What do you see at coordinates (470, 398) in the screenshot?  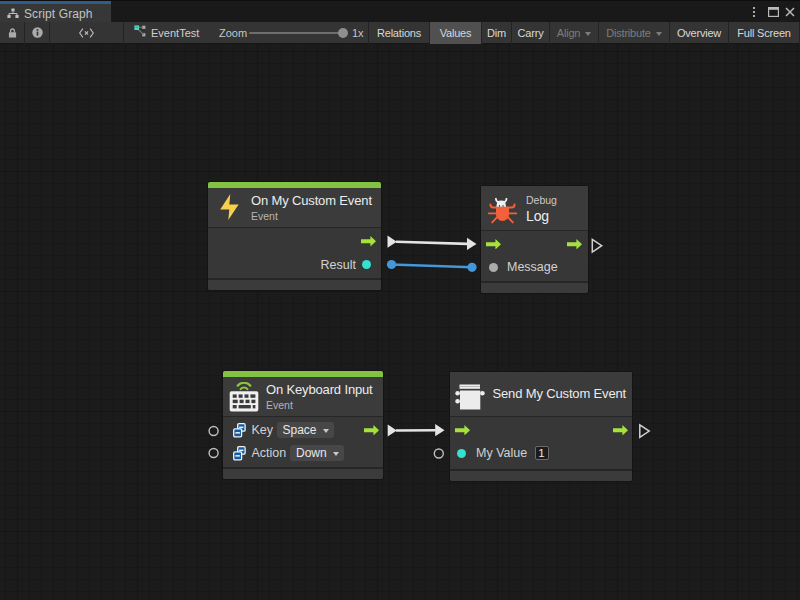 I see `custom-event-icon` at bounding box center [470, 398].